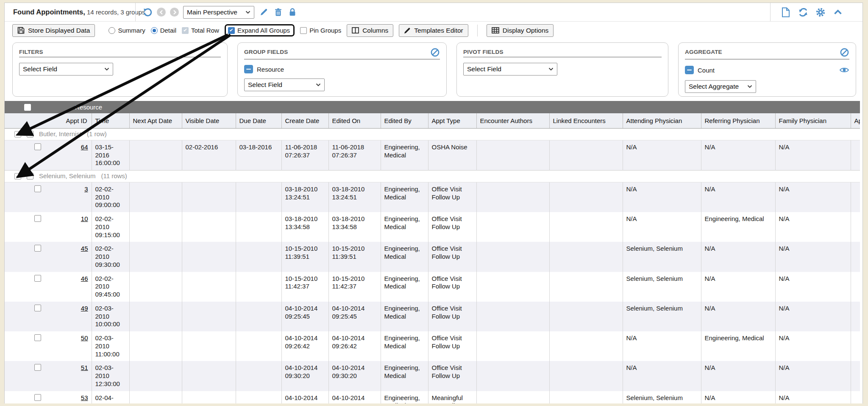  I want to click on filters-field-select: Select Field, so click(66, 69).